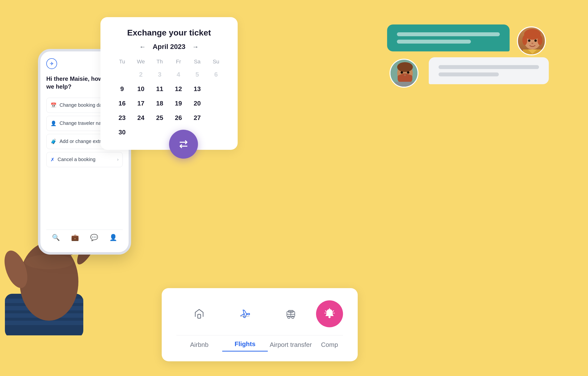 The height and width of the screenshot is (376, 588). I want to click on menu-label-cancel: Cancel a booking, so click(76, 160).